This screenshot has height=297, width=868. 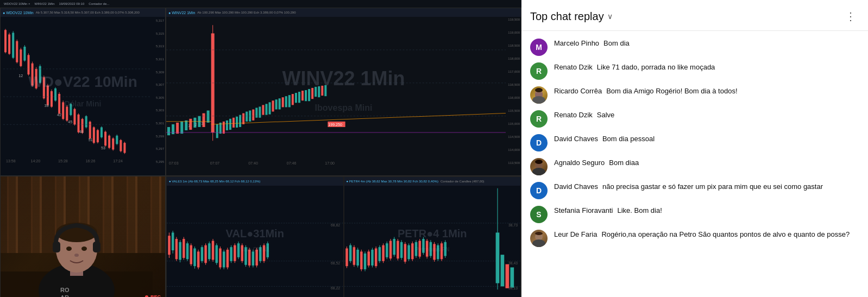 I want to click on svg-text: AR, so click(x=65, y=295).